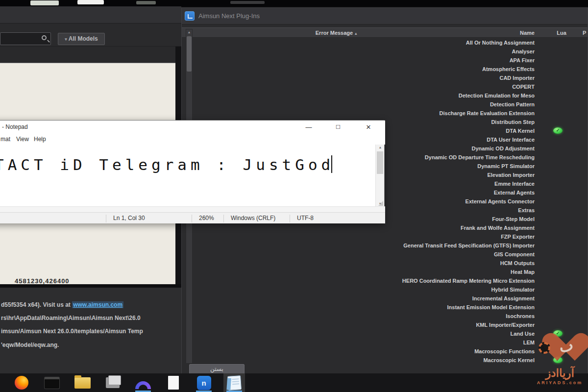 Image resolution: width=588 pixels, height=392 pixels. I want to click on plugin-name: HERO Coordinated Ramp Metering Micro Ext…, so click(468, 281).